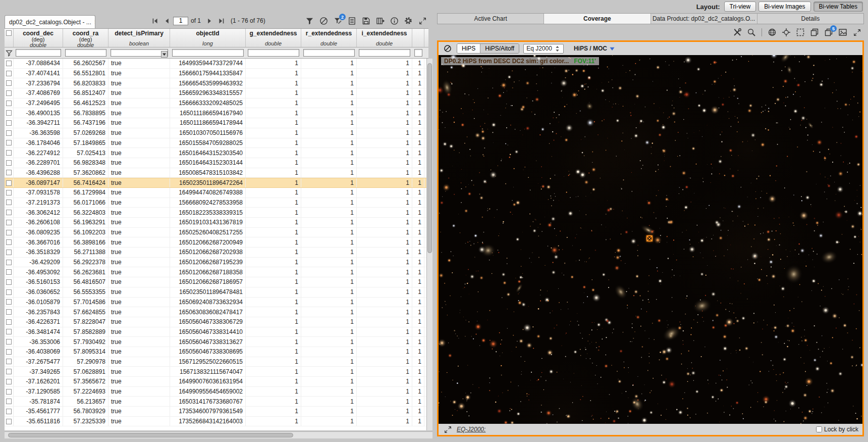  What do you see at coordinates (216, 382) in the screenshot?
I see `table-row: -37.162620157.3565672true164990076036163…` at bounding box center [216, 382].